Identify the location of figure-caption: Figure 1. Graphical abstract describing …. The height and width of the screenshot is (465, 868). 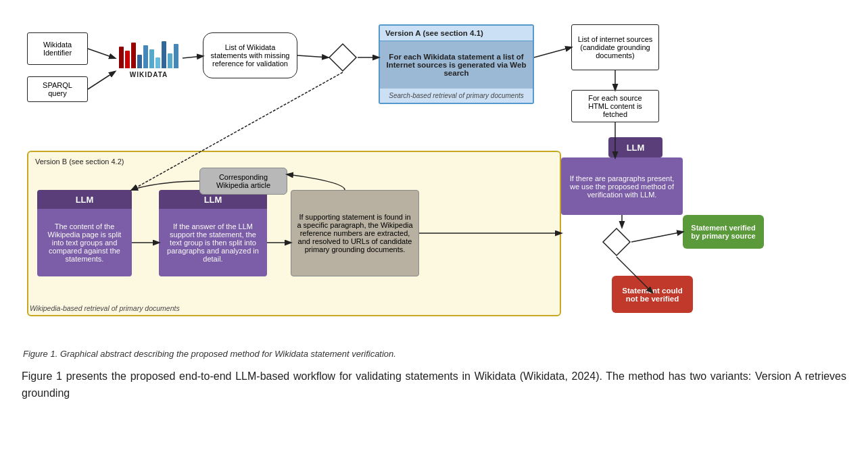
(434, 354).